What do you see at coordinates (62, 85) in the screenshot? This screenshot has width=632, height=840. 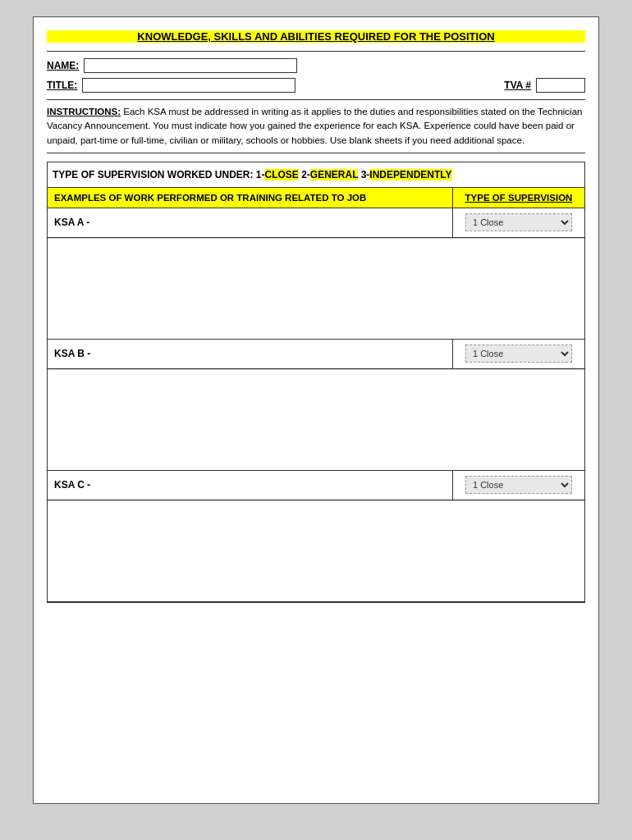 I see `title-label: TITLE:` at bounding box center [62, 85].